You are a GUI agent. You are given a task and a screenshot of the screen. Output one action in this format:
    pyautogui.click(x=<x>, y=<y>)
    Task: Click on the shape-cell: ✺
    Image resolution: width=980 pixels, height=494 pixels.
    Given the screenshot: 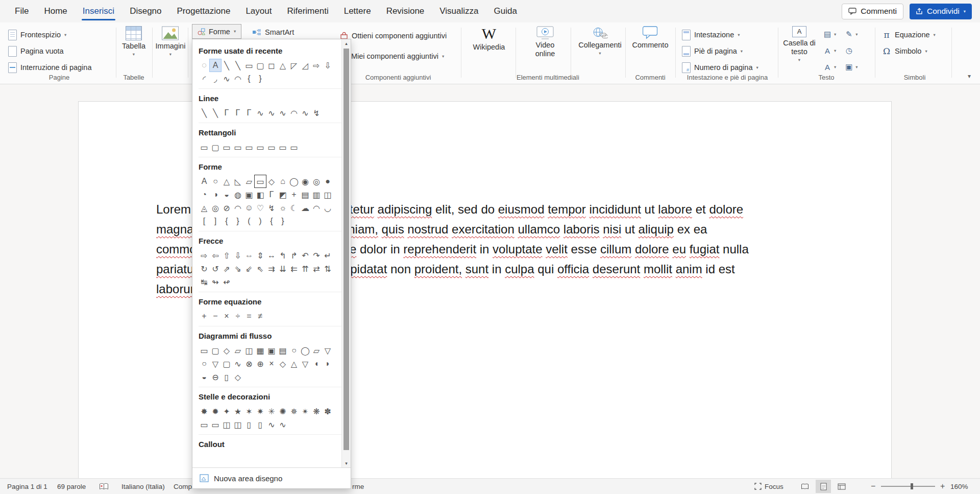 What is the action you would take?
    pyautogui.click(x=283, y=411)
    